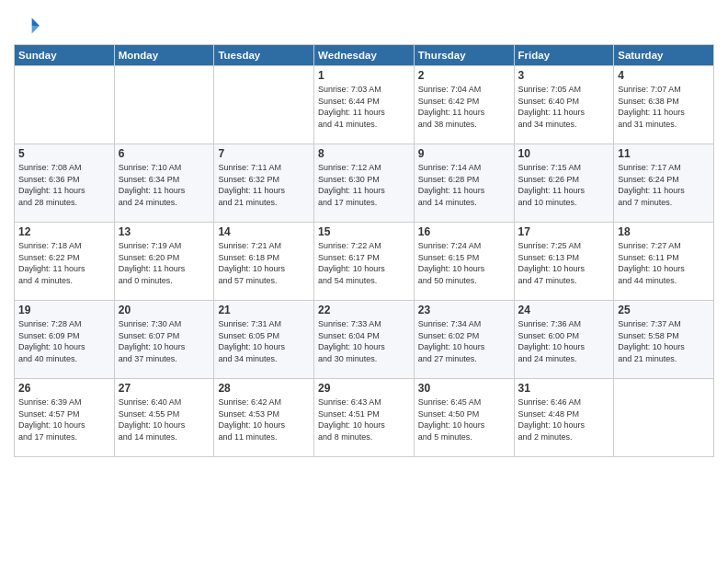 The image size is (728, 563). What do you see at coordinates (164, 184) in the screenshot?
I see `calendar-cell: 6Sunrise: 7:10 AM Sunset: 6:34 PM Daylig…` at bounding box center [164, 184].